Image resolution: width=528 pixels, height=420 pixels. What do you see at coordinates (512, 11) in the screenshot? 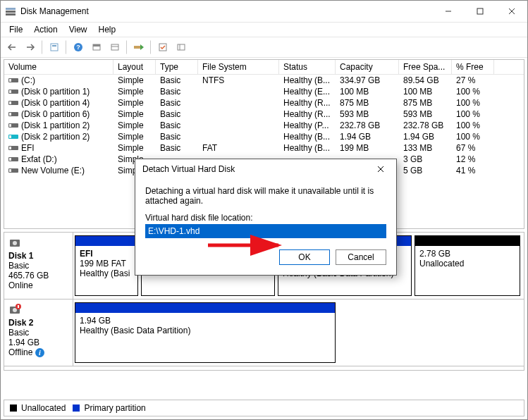
I see `close-button` at bounding box center [512, 11].